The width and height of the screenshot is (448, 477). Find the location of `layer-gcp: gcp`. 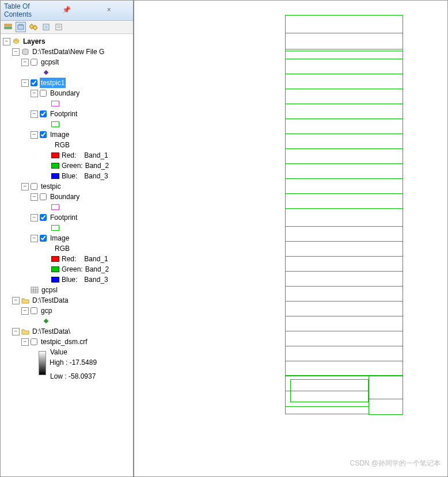

layer-gcp: gcp is located at coordinates (46, 311).